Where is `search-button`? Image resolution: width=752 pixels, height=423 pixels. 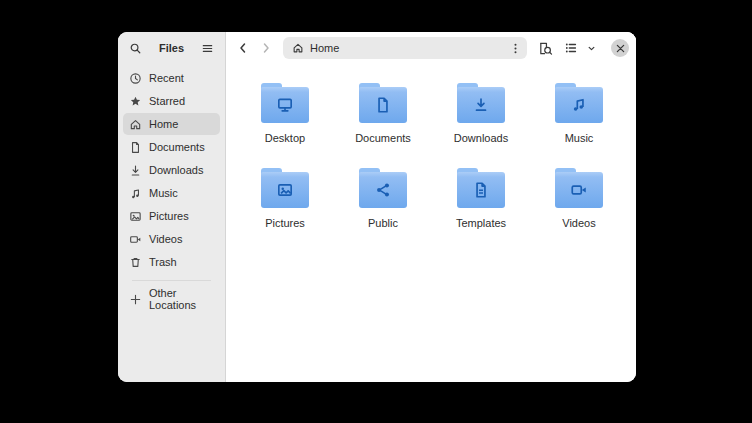 search-button is located at coordinates (135, 48).